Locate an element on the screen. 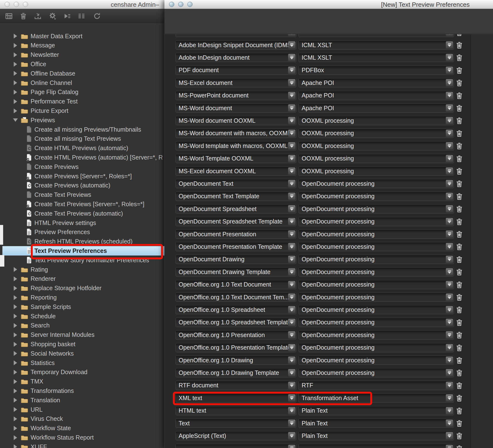 The height and width of the screenshot is (448, 493). tree-item: Replace Storage Hotfolder is located at coordinates (82, 288).